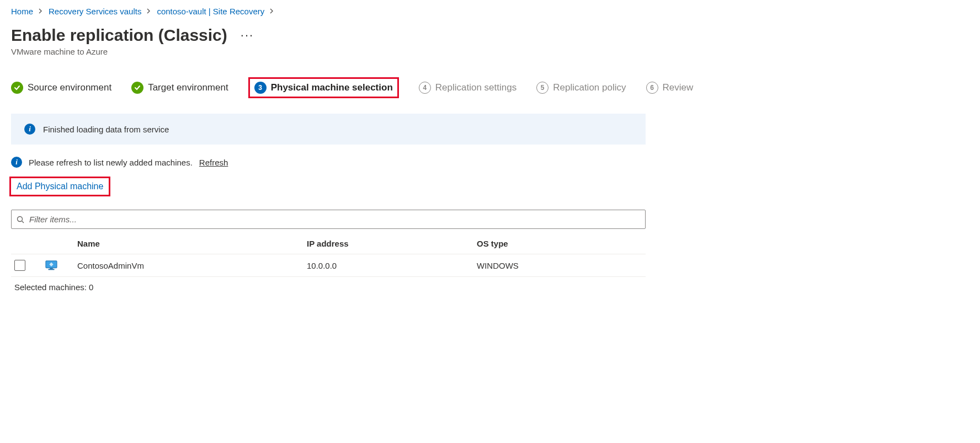  Describe the element at coordinates (211, 11) in the screenshot. I see `breadcrumb-vault-recovery: contoso-vault | Site Recovery` at that location.